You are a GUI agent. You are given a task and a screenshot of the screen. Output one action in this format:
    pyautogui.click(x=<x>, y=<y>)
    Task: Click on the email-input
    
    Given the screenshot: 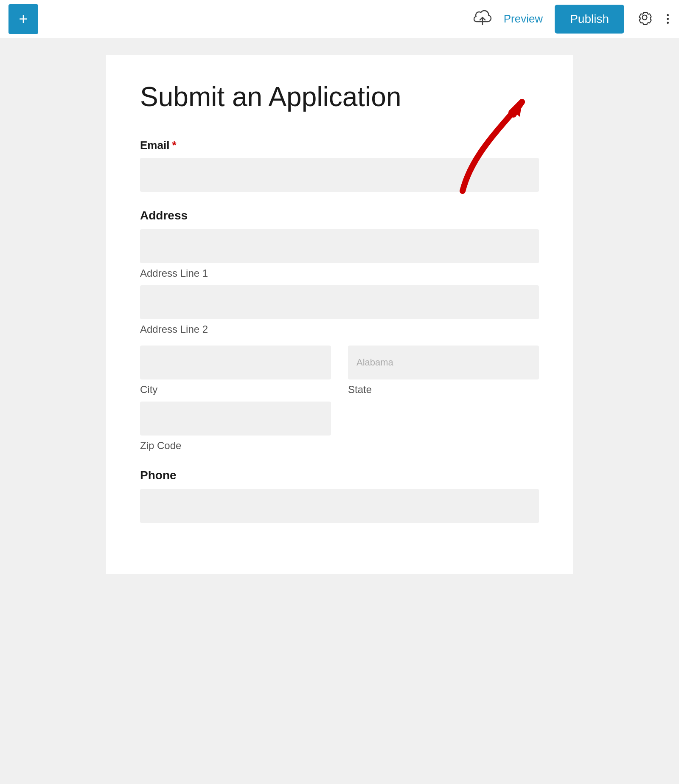 What is the action you would take?
    pyautogui.click(x=340, y=175)
    